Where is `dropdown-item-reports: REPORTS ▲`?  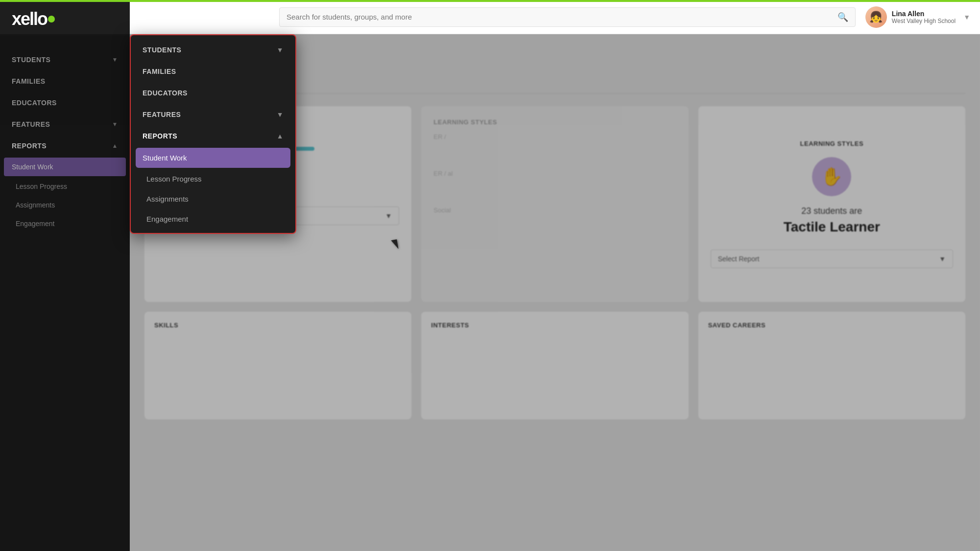 dropdown-item-reports: REPORTS ▲ is located at coordinates (213, 136).